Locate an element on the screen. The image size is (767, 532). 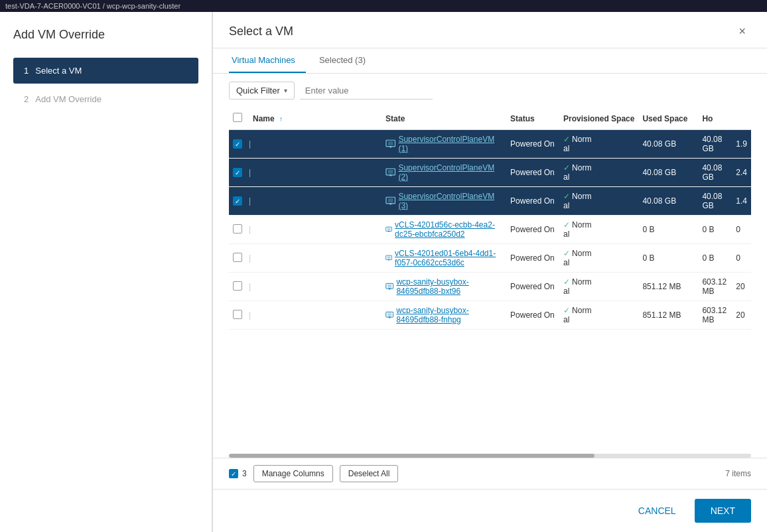
quick-filter-button: Quick Filter ▾ is located at coordinates (261, 90).